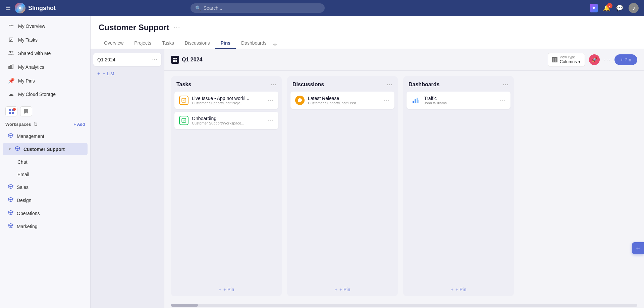 Image resolution: width=644 pixels, height=308 pixels. I want to click on logo-area: Slingshot, so click(35, 8).